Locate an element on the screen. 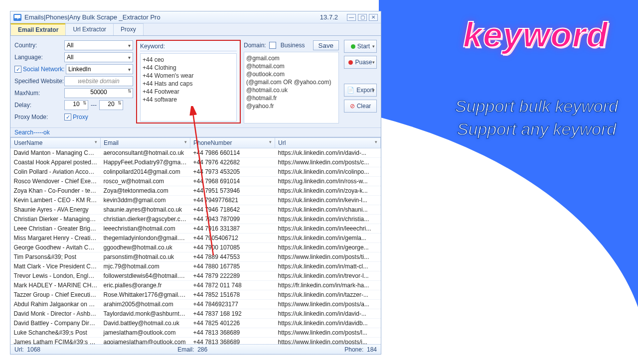  maximize-button: ▢ is located at coordinates (362, 17).